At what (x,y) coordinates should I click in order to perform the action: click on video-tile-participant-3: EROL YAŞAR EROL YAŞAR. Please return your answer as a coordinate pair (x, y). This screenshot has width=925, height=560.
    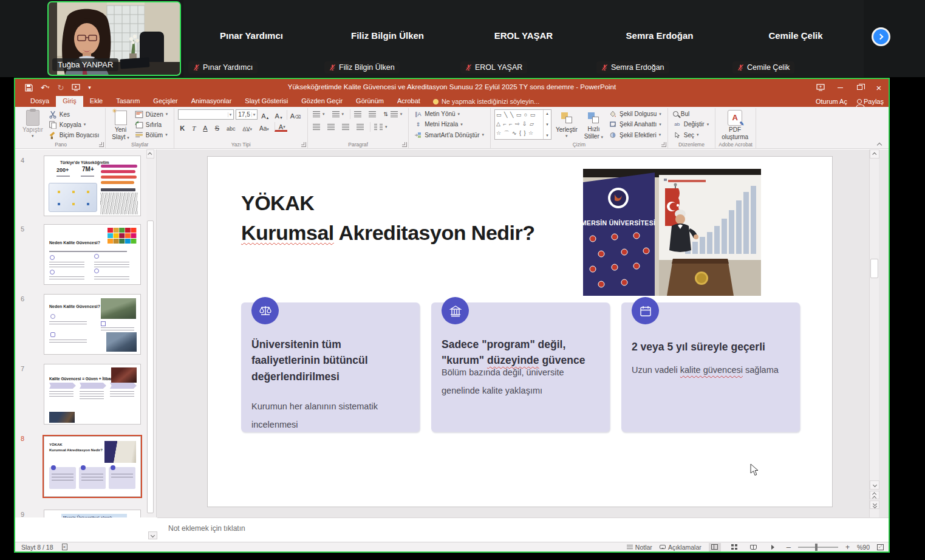
    Looking at the image, I should click on (524, 39).